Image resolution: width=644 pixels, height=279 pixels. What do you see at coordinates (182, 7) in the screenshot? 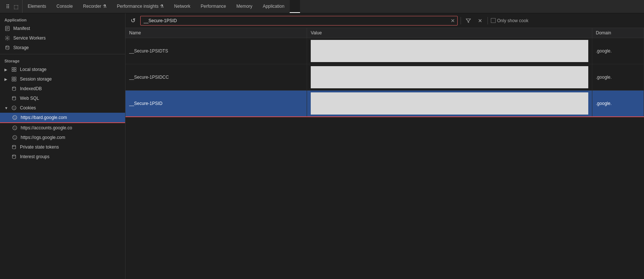
I see `tab-sources: Network` at bounding box center [182, 7].